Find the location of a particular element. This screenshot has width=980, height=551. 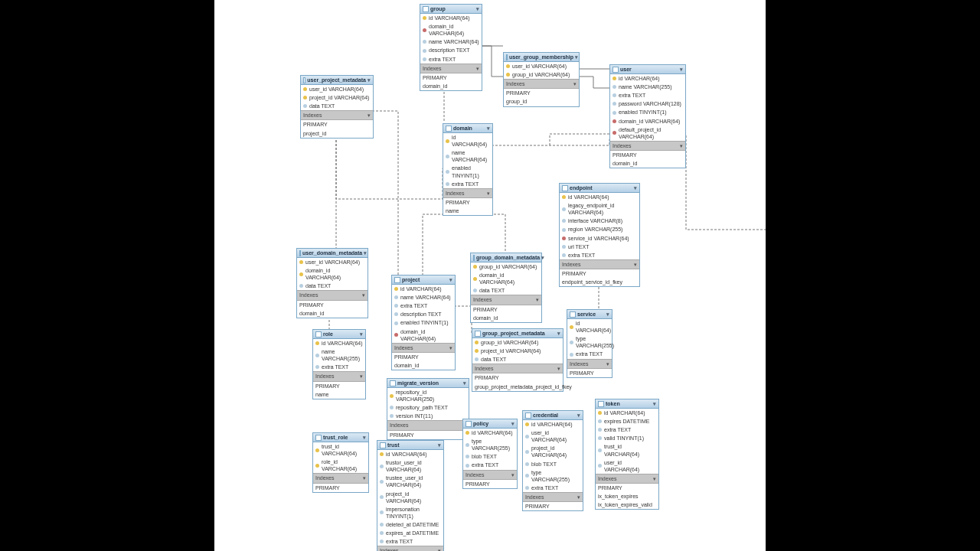

column: data TEXT is located at coordinates (332, 286).